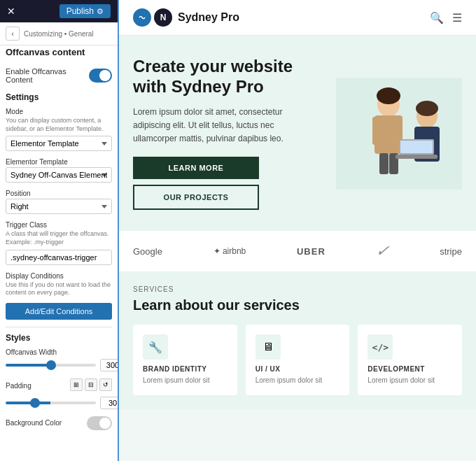 This screenshot has height=461, width=476. What do you see at coordinates (148, 252) in the screenshot?
I see `logo-google: Google` at bounding box center [148, 252].